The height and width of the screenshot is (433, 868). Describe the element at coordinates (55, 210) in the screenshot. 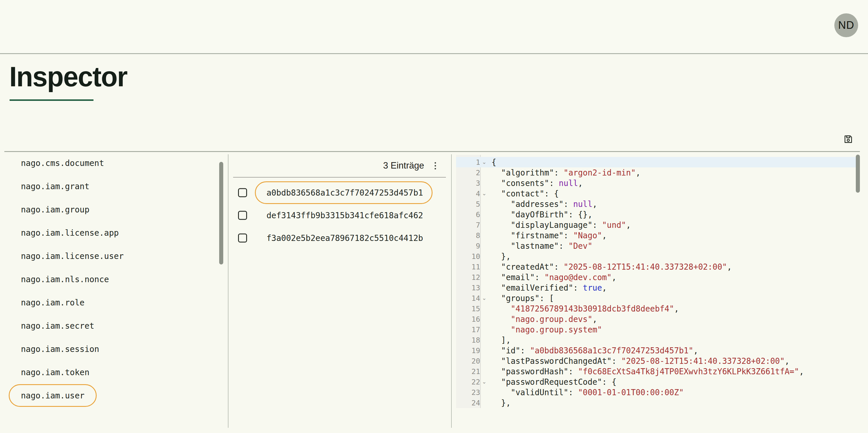

I see `sidebar-item-label: nago.iam.group` at that location.